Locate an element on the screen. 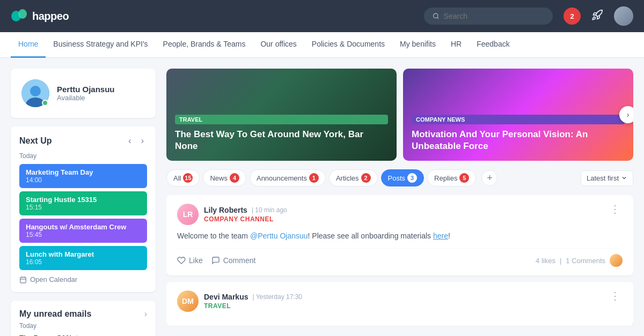  emails-card: My unread emails › Today The Power Of No… is located at coordinates (83, 318).